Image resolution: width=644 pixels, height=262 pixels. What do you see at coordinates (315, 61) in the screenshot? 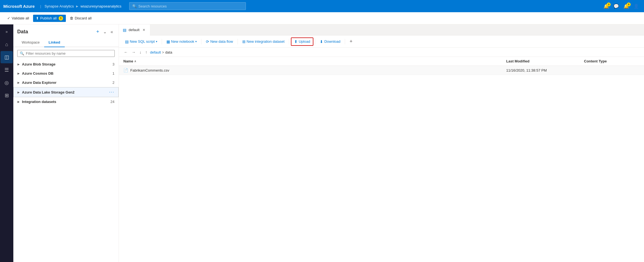
I see `column-name: Name ∧` at bounding box center [315, 61].